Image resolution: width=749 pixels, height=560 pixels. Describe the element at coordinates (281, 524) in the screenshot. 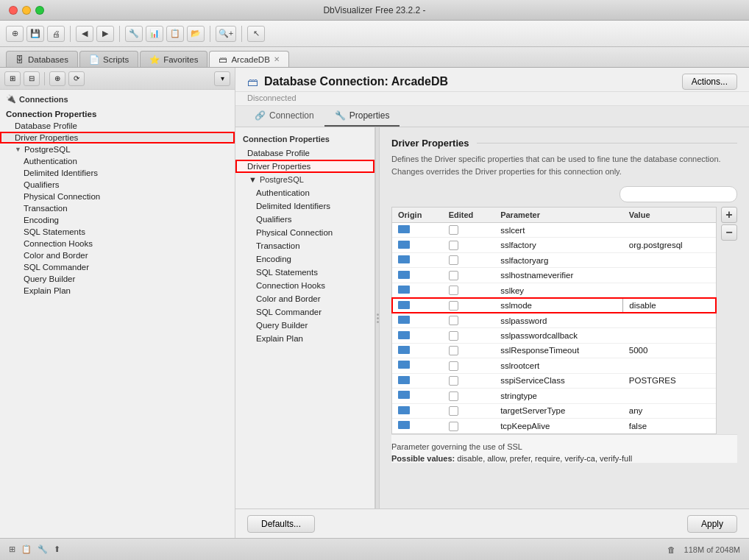

I see `defaults-button: Defaults...` at that location.